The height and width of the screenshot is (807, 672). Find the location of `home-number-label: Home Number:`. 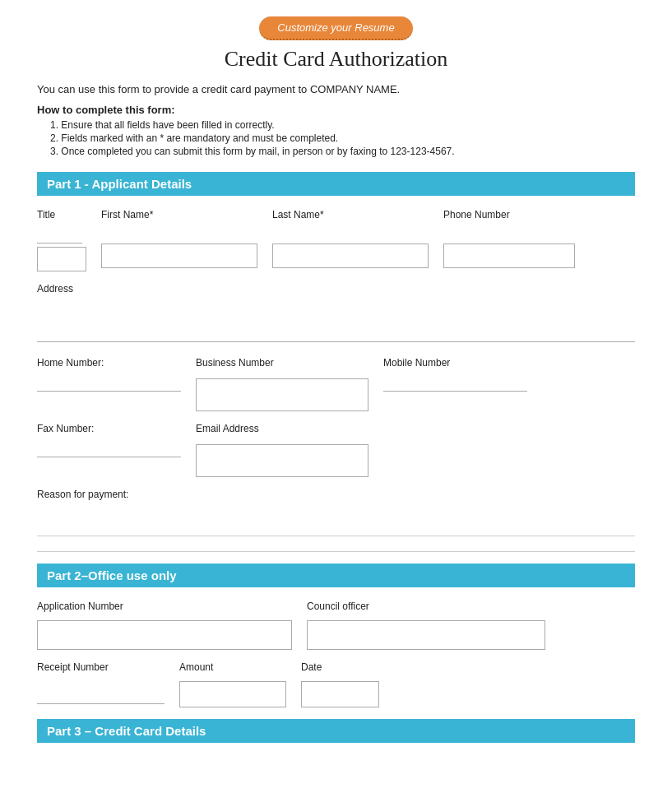

home-number-label: Home Number: is located at coordinates (109, 363).